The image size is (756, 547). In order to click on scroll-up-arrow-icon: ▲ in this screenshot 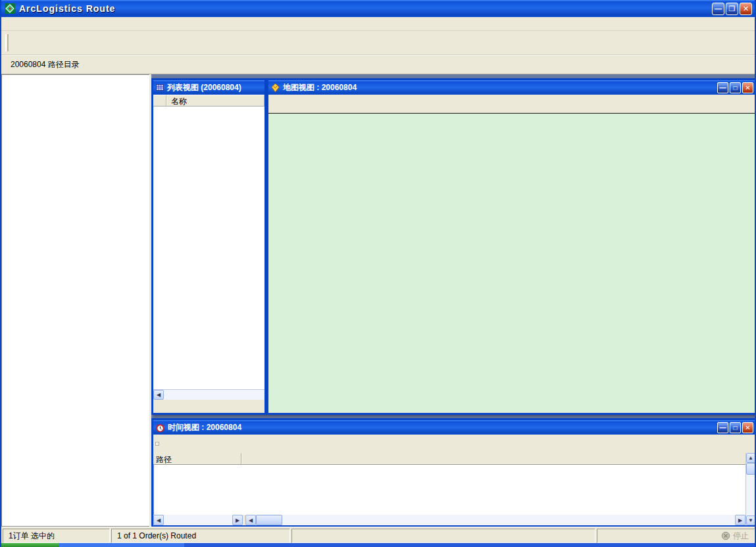, I will do `click(750, 458)`.